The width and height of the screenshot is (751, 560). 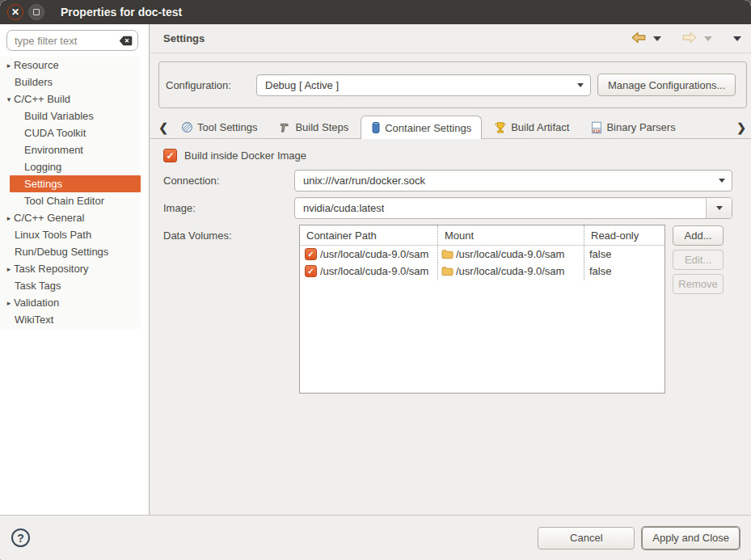 What do you see at coordinates (453, 85) in the screenshot?
I see `configuration-group: Configuration: Debug [ Active ] Manage C…` at bounding box center [453, 85].